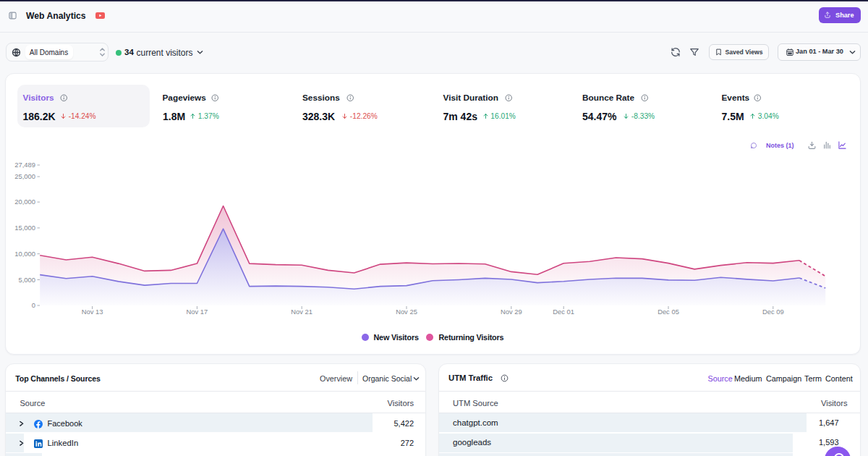 The image size is (868, 456). I want to click on svg-text: Dec 09, so click(773, 311).